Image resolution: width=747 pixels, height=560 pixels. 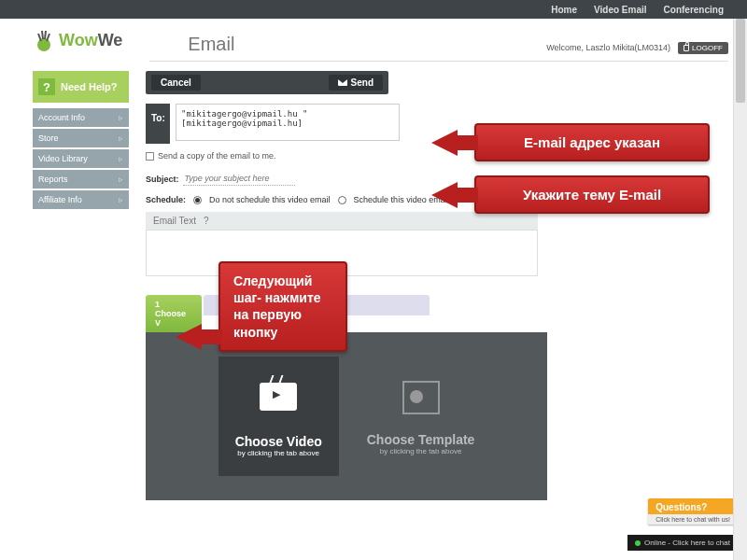 I want to click on action-bar: Cancel Send, so click(x=267, y=82).